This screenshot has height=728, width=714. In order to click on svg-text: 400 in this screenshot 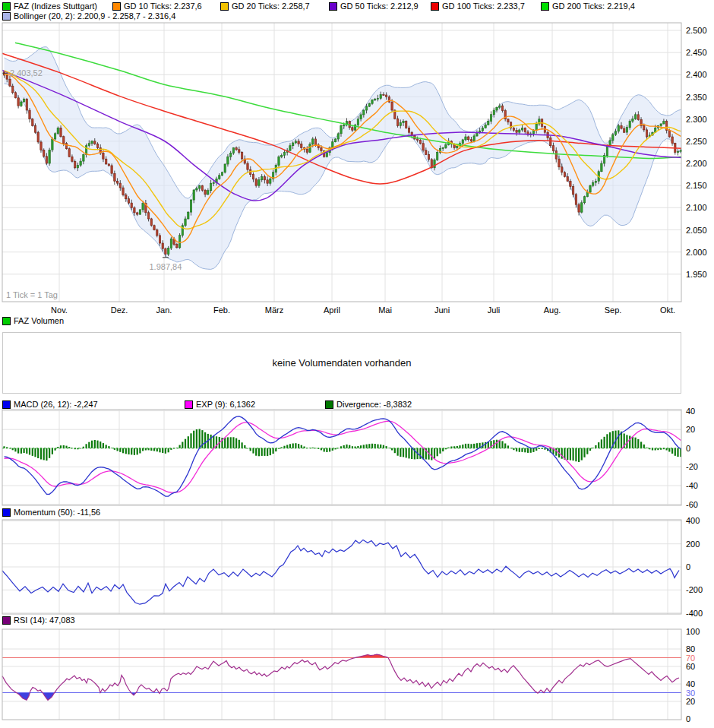, I will do `click(693, 521)`.